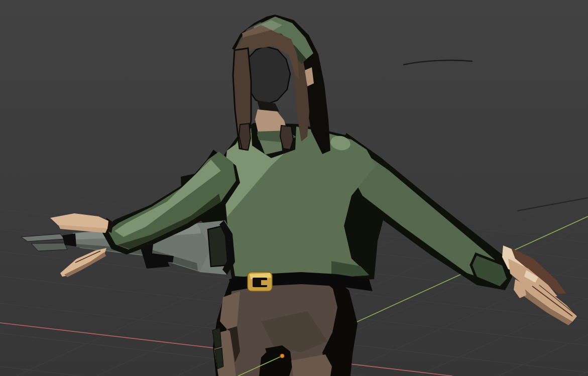 The width and height of the screenshot is (588, 376). What do you see at coordinates (282, 356) in the screenshot?
I see `origin-point` at bounding box center [282, 356].